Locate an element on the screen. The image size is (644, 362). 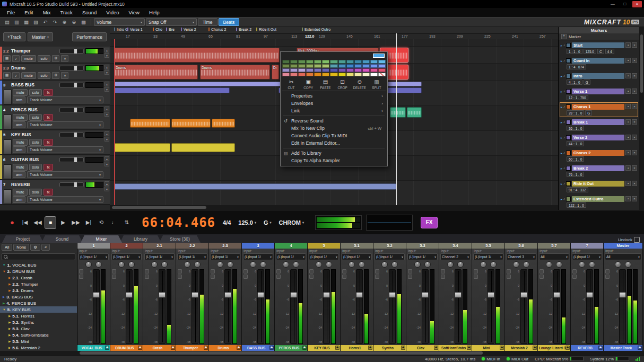
section-marker-label: Break 2 is located at coordinates (244, 30).